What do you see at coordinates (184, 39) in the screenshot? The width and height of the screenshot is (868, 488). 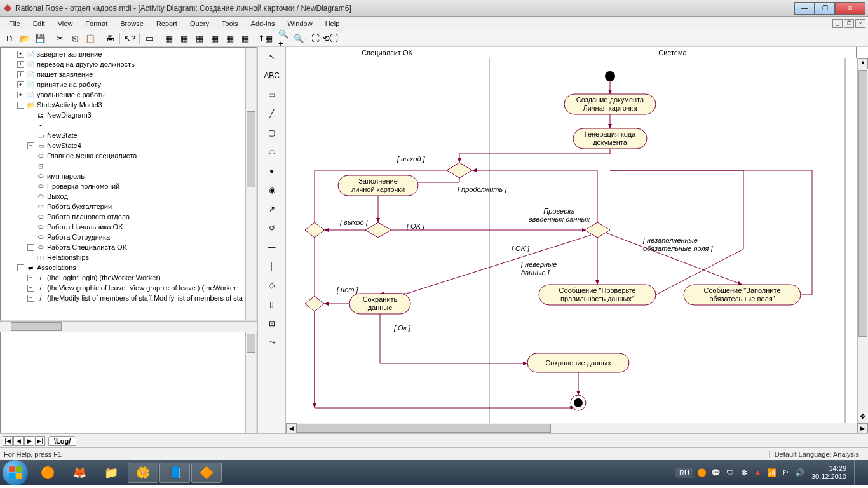 I see `diagram2-icon: ▦` at bounding box center [184, 39].